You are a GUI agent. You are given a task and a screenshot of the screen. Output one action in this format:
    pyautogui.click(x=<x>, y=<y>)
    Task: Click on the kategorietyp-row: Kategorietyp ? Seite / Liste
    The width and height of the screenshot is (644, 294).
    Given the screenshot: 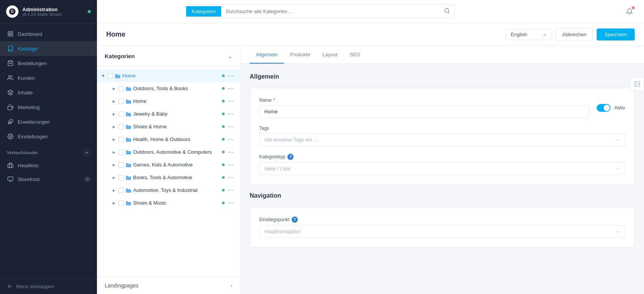 What is the action you would take?
    pyautogui.click(x=442, y=164)
    